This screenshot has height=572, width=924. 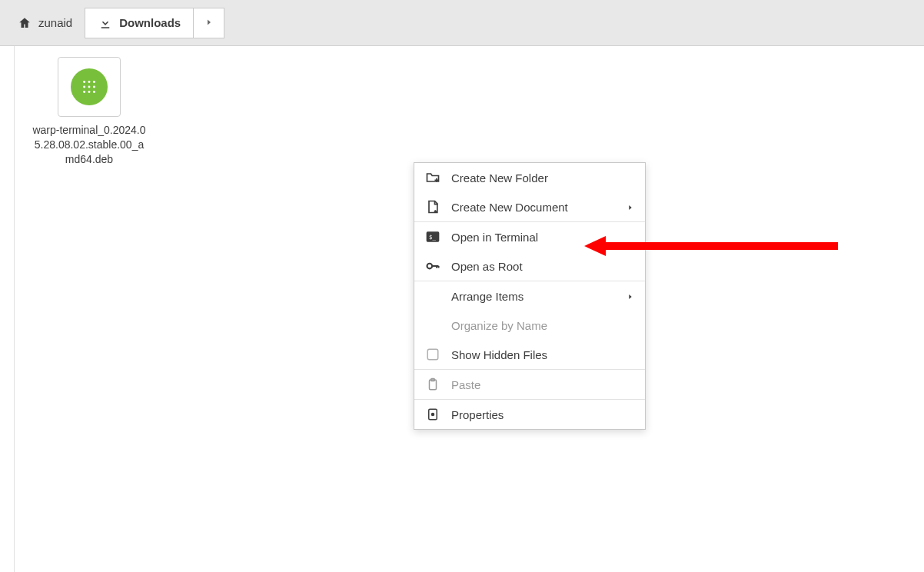 I want to click on menu-organize-by-name: Organize by Name, so click(x=530, y=325).